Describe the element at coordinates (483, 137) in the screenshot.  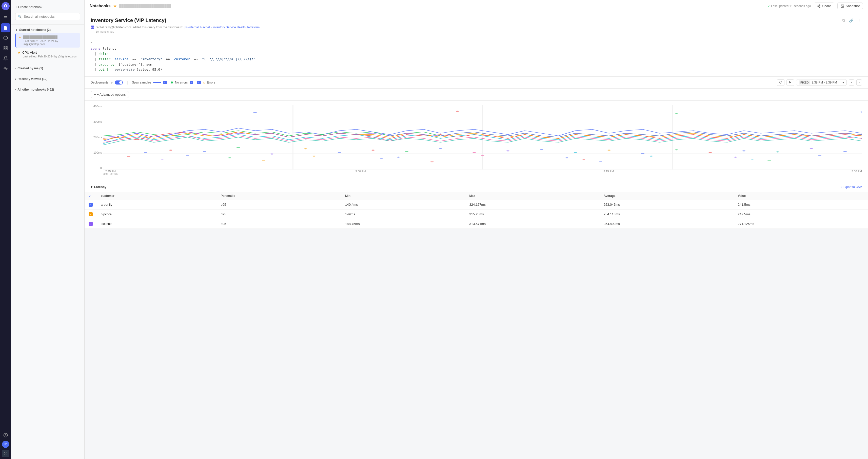
I see `chart-svg` at that location.